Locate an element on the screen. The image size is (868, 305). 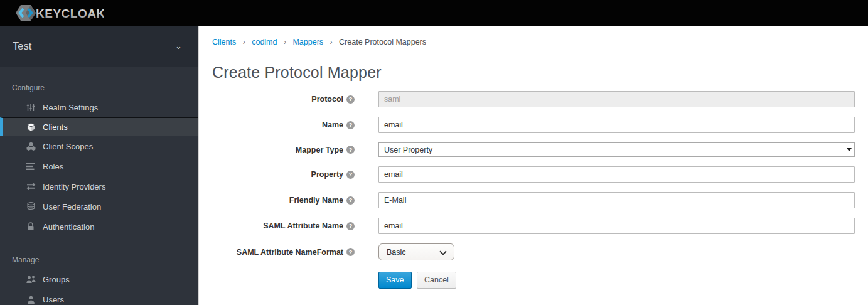
saml-attribute-name-field is located at coordinates (616, 226).